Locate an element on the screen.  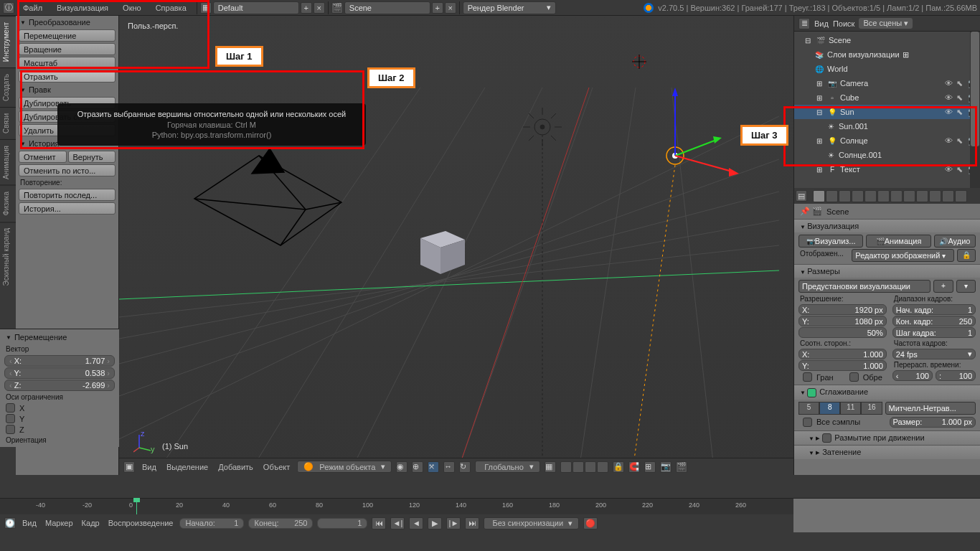
fps-field: 24 fps▾ is located at coordinates (934, 354).